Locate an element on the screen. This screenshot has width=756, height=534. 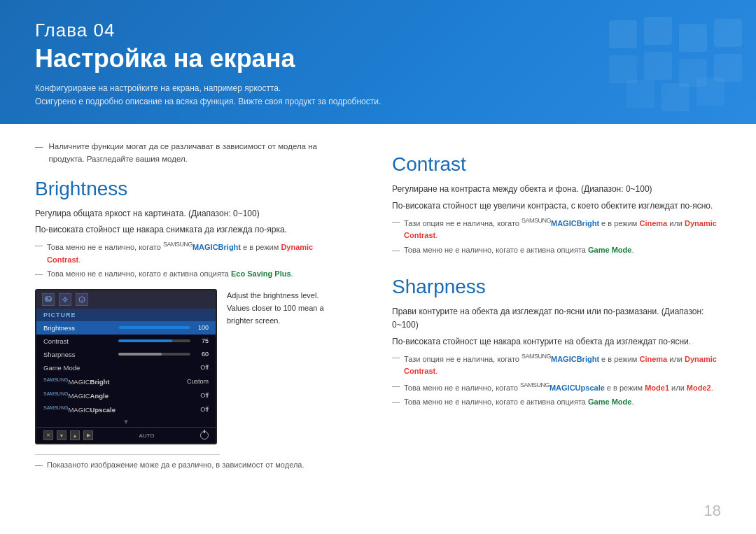
contrast-title: Contrast is located at coordinates (560, 164).